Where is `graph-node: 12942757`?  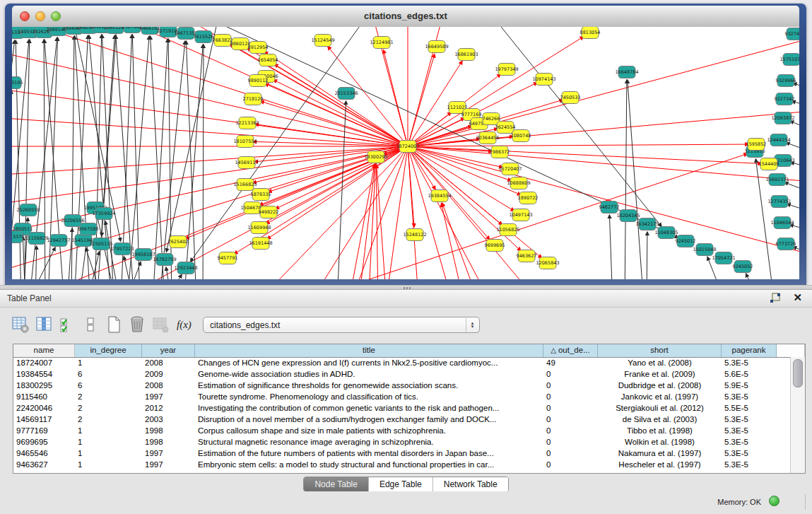
graph-node: 12942757 is located at coordinates (58, 240).